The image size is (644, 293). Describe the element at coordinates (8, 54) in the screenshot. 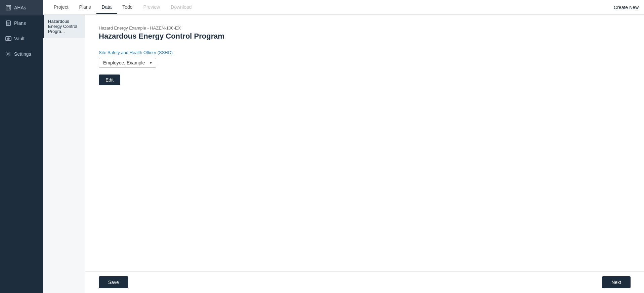

I see `settings-icon` at that location.